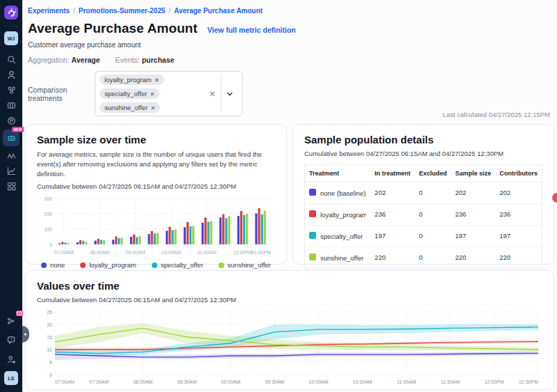  Describe the element at coordinates (125, 93) in the screenshot. I see `treatment-chip-label: specialty_offer` at that location.